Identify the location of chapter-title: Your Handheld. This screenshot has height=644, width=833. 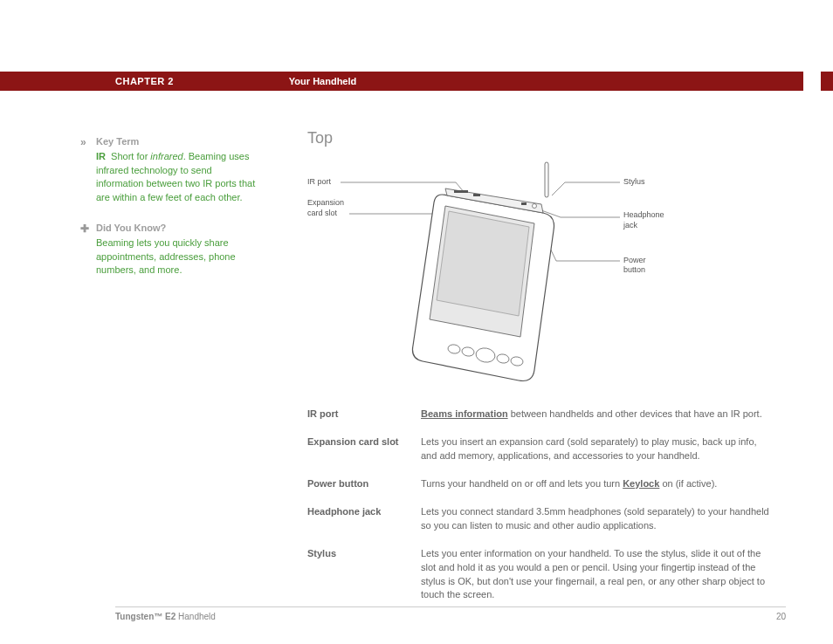
(323, 81).